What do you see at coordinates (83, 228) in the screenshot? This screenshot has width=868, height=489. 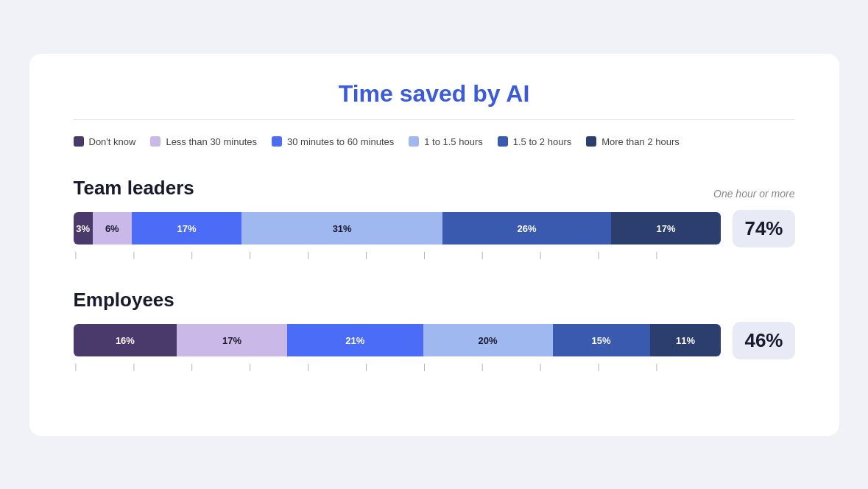 I see `bar-segment-team-leaders-0: 3%` at bounding box center [83, 228].